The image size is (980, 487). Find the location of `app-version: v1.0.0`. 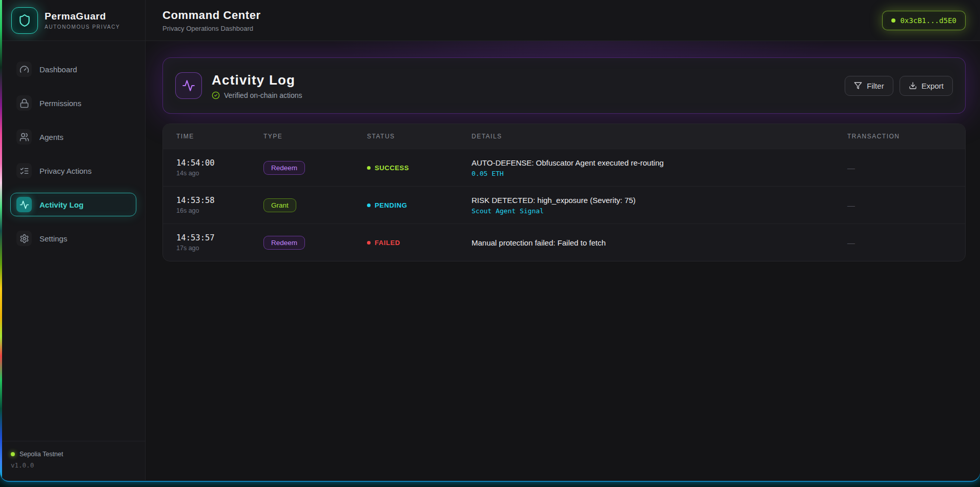

app-version: v1.0.0 is located at coordinates (73, 465).